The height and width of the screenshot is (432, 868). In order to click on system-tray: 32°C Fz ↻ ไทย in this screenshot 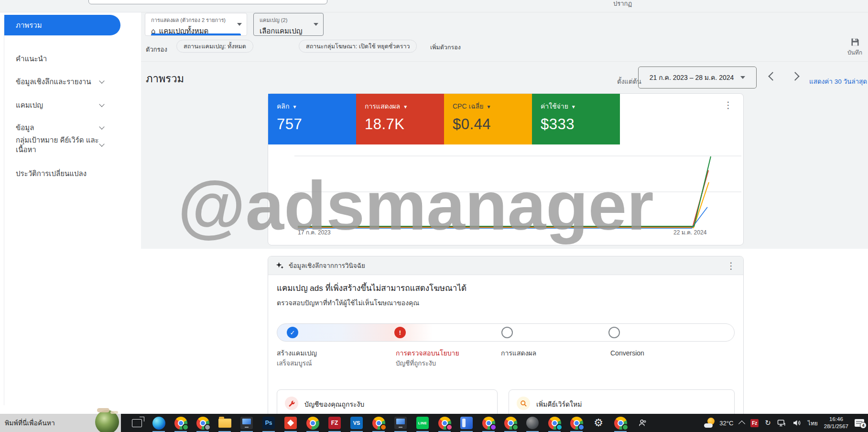, I will do `click(786, 423)`.